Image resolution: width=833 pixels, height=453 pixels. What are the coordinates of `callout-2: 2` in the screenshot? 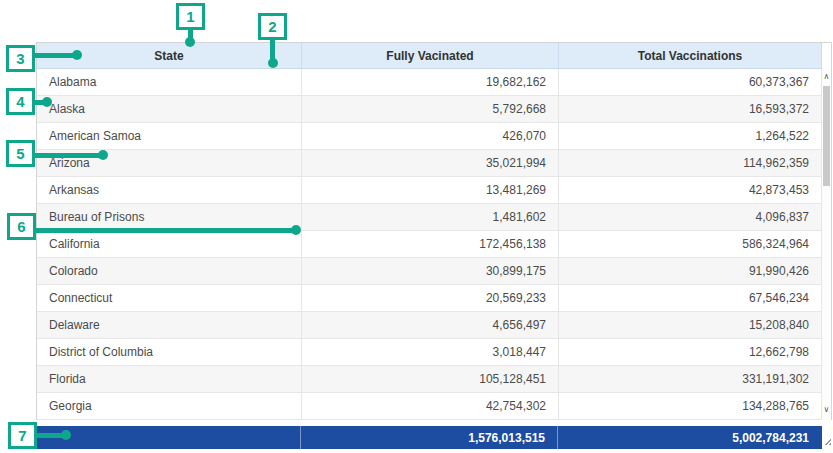 It's located at (272, 26).